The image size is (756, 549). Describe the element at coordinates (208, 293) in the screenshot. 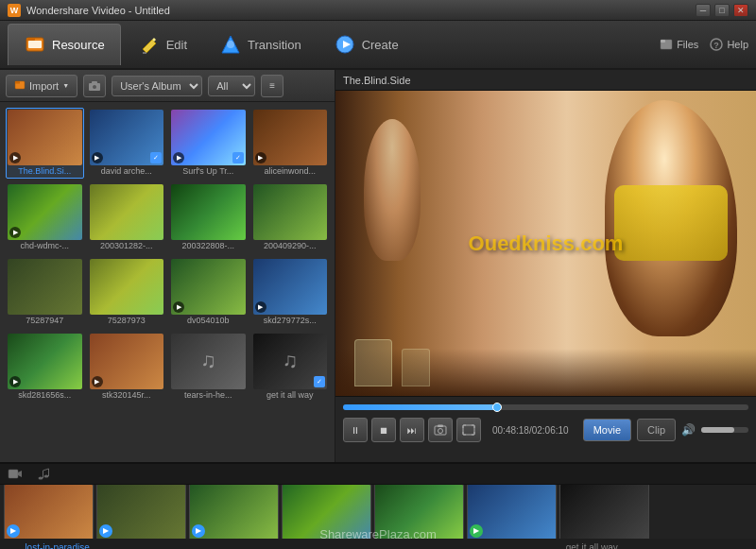

I see `media-item: ▶dv054010b` at that location.